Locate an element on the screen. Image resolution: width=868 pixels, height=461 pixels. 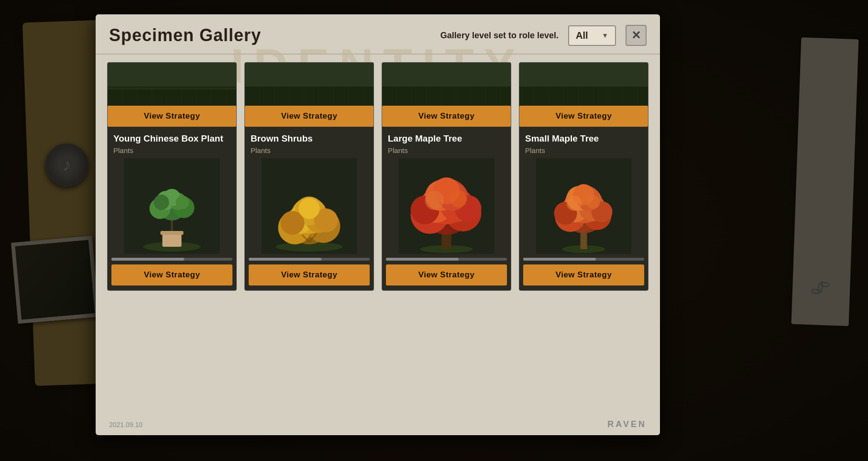
view-strategy-button-bottom-2: View Strategy is located at coordinates (309, 275).